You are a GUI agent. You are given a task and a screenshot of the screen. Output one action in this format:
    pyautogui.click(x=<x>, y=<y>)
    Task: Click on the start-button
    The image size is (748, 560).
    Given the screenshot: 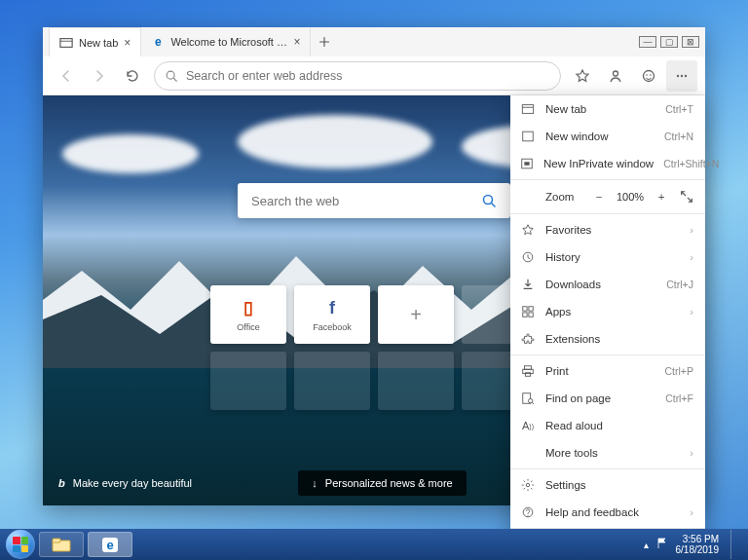 What is the action you would take?
    pyautogui.click(x=20, y=544)
    